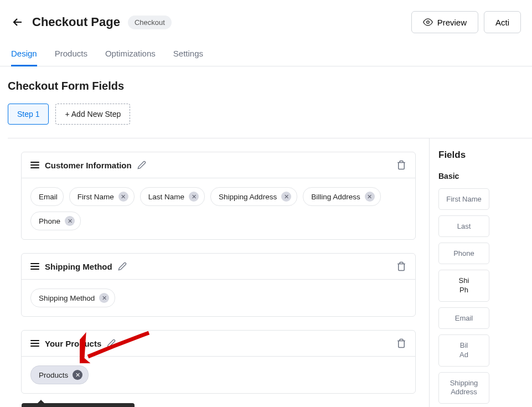 This screenshot has height=407, width=532. What do you see at coordinates (503, 22) in the screenshot?
I see `activate-button: Acti` at bounding box center [503, 22].